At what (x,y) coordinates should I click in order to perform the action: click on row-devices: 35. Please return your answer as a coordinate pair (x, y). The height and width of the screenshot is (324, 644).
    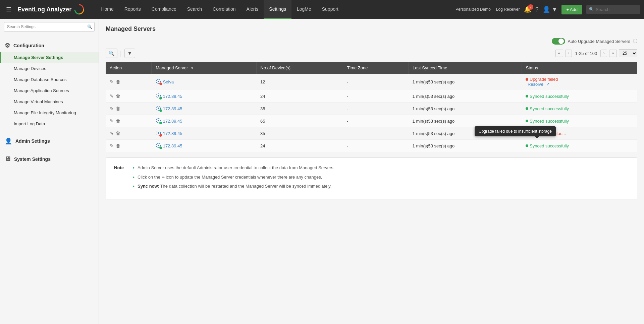
    Looking at the image, I should click on (300, 109).